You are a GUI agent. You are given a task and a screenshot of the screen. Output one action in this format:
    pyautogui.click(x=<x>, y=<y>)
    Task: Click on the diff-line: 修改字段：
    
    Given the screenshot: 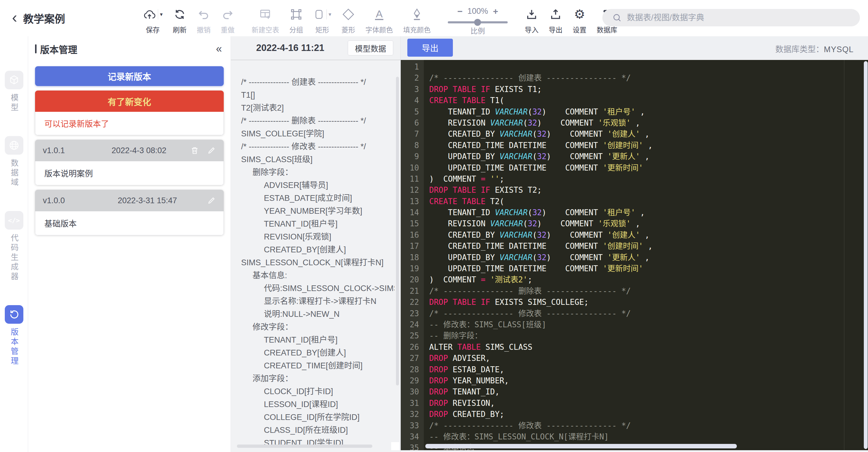 What is the action you would take?
    pyautogui.click(x=318, y=327)
    